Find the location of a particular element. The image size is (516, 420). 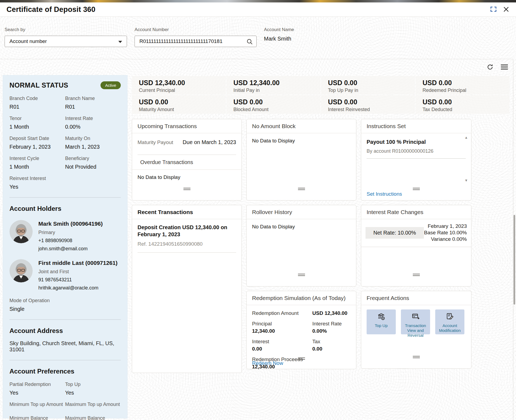

recent-transactions-card: Recent Transactions Deposit Creation USD… is located at coordinates (187, 289).